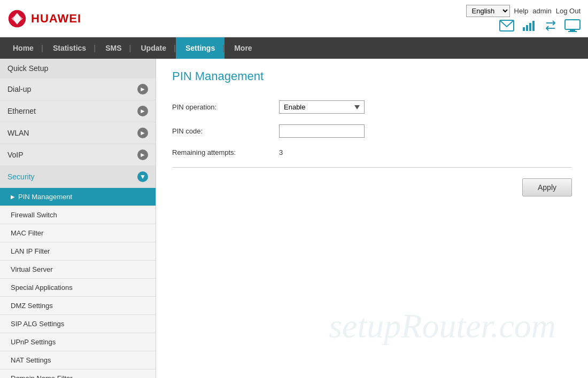  I want to click on nav-more: More, so click(243, 48).